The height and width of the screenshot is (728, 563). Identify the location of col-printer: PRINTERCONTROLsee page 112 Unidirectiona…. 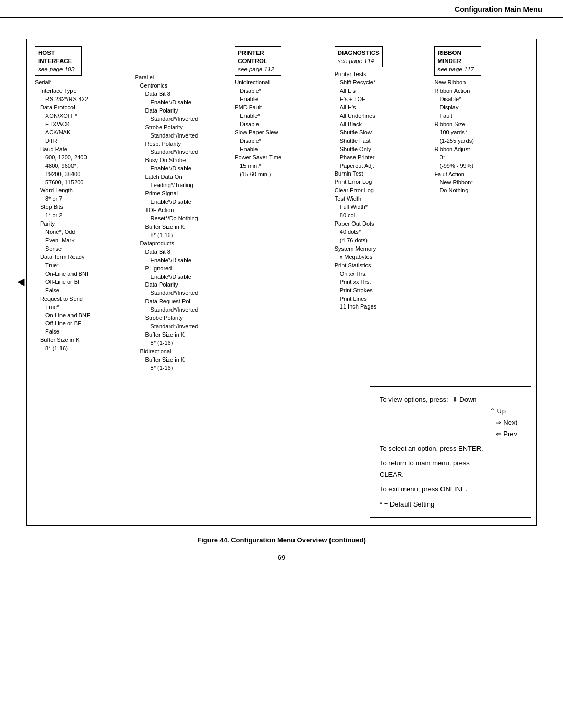
(282, 113).